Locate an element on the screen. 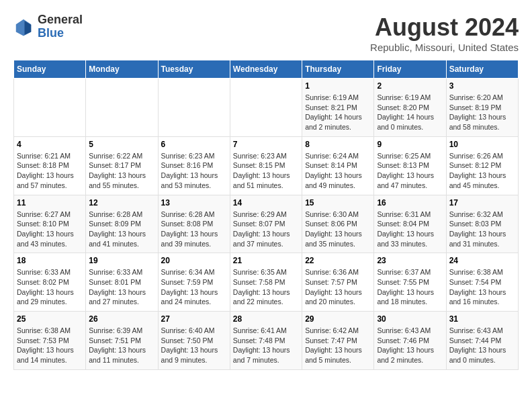 This screenshot has height=411, width=532. calendar-cell: 3Sunrise: 6:20 AM Sunset: 8:19 PM Daylig… is located at coordinates (482, 107).